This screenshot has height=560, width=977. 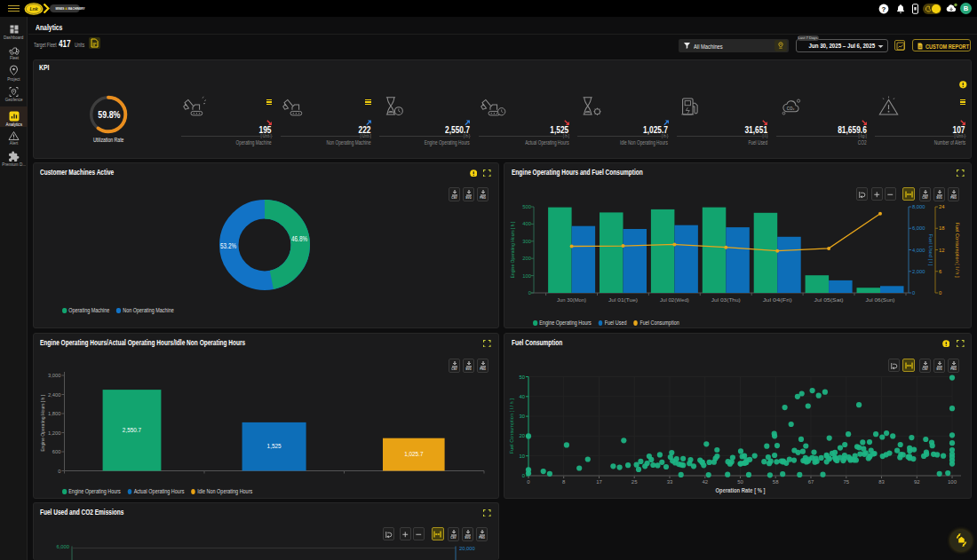 I want to click on svg-text: 1,025.7, so click(x=414, y=454).